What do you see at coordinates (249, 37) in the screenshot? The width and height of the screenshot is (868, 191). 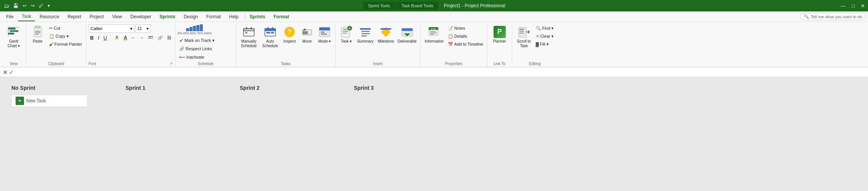 I see `manually-schedule-button: ManuallySchedule` at bounding box center [249, 37].